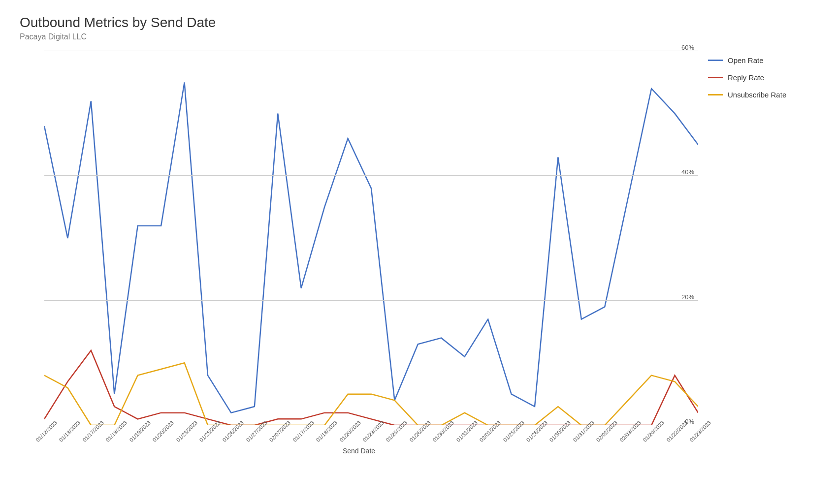 The height and width of the screenshot is (504, 836). What do you see at coordinates (418, 23) in the screenshot?
I see `chart-title: Outbound Metrics by Send Date` at bounding box center [418, 23].